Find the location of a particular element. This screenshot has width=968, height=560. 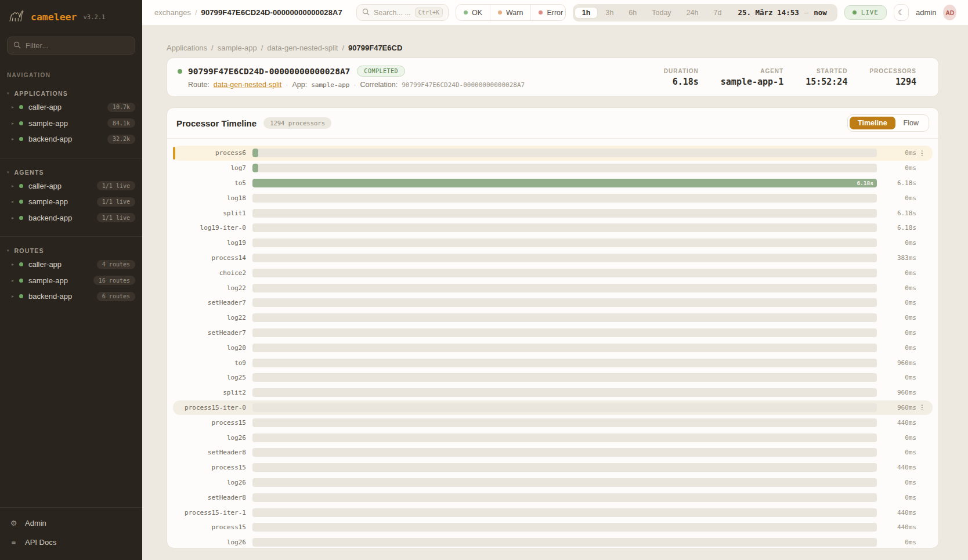

timeline-row: split16.18s⋮ is located at coordinates (552, 213).